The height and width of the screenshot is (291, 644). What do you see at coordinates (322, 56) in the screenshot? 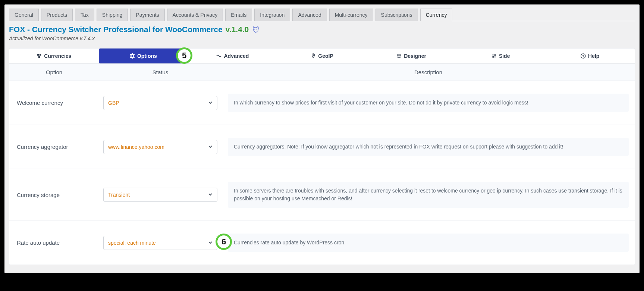
I see `sub-tabs: Currencies Options Advanced GeoIP Design…` at bounding box center [322, 56].